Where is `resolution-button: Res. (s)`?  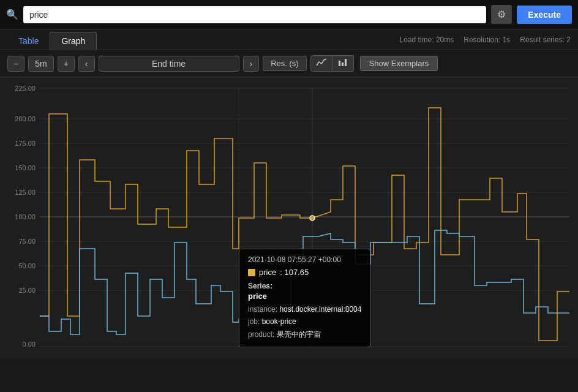 resolution-button: Res. (s) is located at coordinates (285, 64).